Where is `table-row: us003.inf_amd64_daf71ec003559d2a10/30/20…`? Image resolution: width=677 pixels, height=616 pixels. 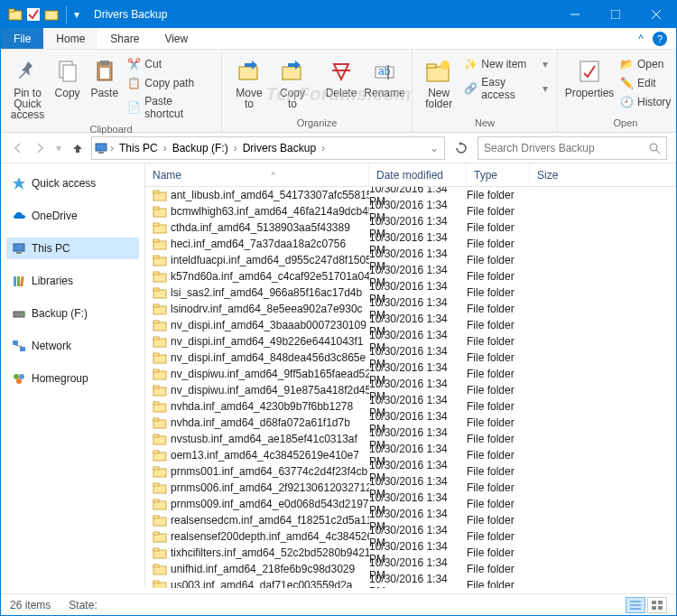 table-row: us003.inf_amd64_daf71ec003559d2a10/30/20… is located at coordinates (411, 583).